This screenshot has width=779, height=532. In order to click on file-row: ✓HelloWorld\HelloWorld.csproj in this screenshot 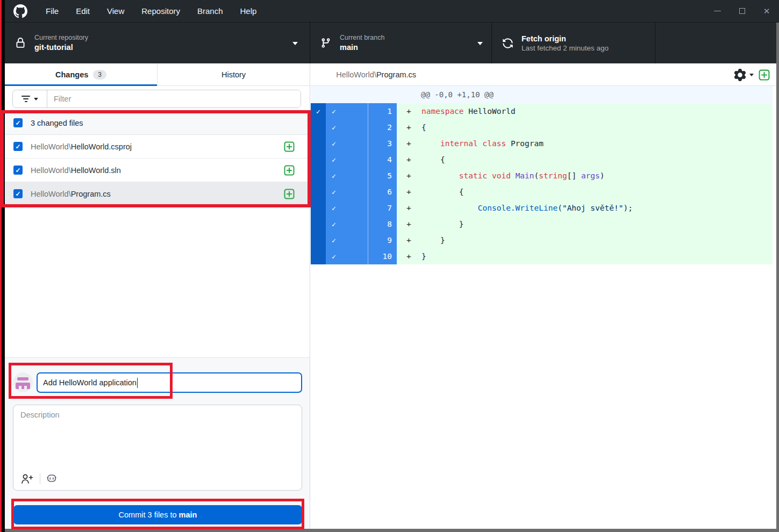, I will do `click(157, 147)`.